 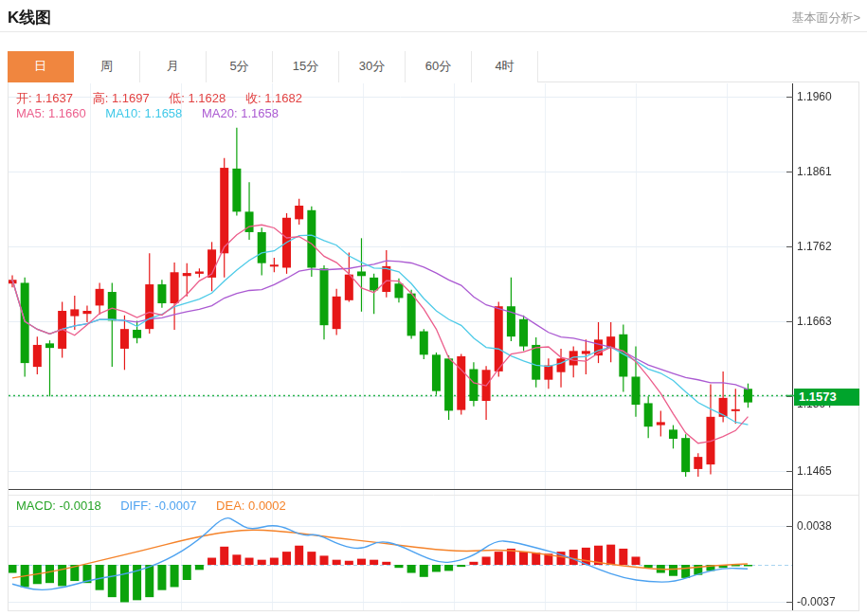 I want to click on tab-4hour: 4时, so click(x=505, y=66).